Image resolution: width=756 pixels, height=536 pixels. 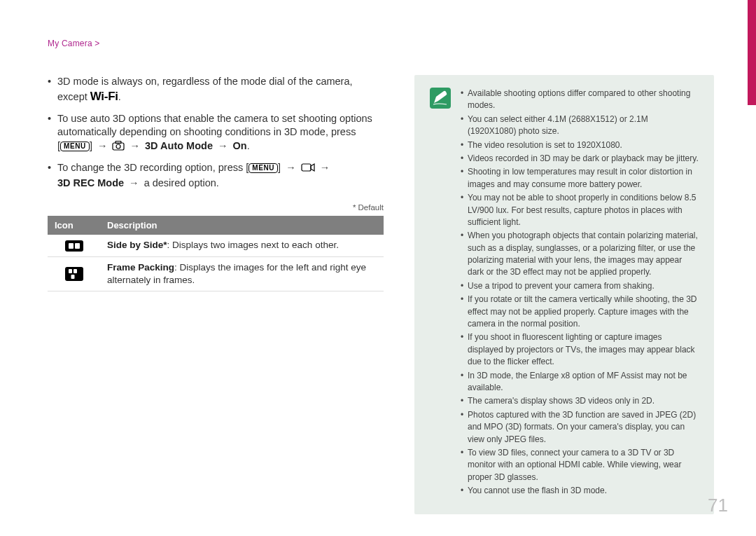 What do you see at coordinates (74, 274) in the screenshot?
I see `frame-packing-icon` at bounding box center [74, 274].